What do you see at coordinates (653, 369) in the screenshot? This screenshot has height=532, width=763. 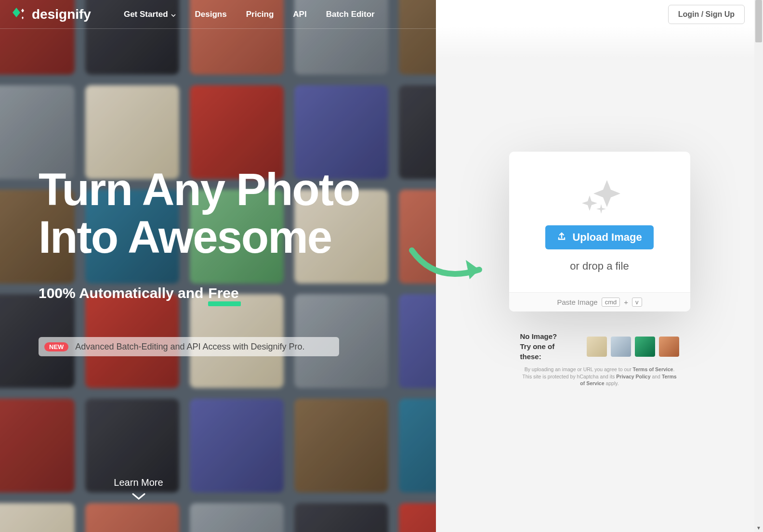 I see `tos-link: Terms of Service` at bounding box center [653, 369].